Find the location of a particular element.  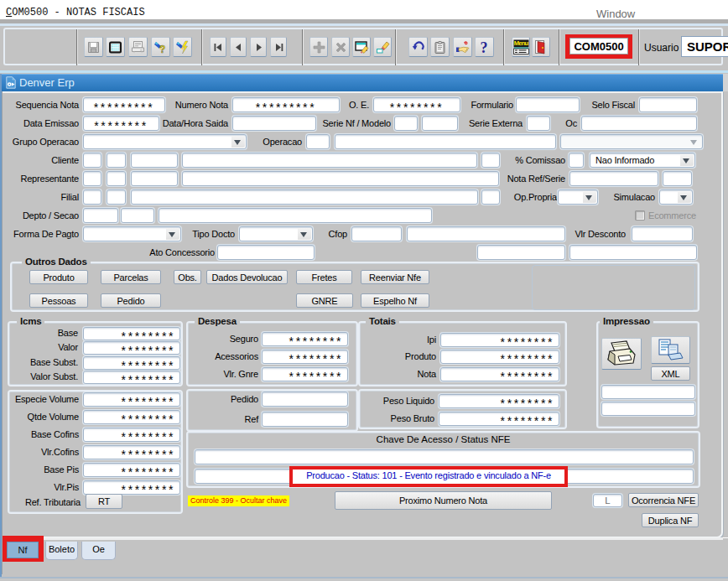

svg-text: Menu is located at coordinates (521, 44).